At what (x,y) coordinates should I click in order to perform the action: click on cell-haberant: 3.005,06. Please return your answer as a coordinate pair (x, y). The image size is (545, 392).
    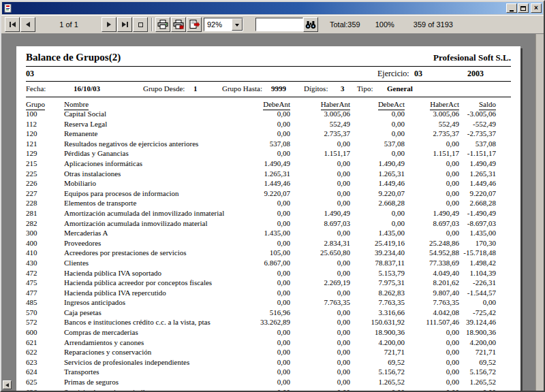
    Looking at the image, I should click on (320, 114).